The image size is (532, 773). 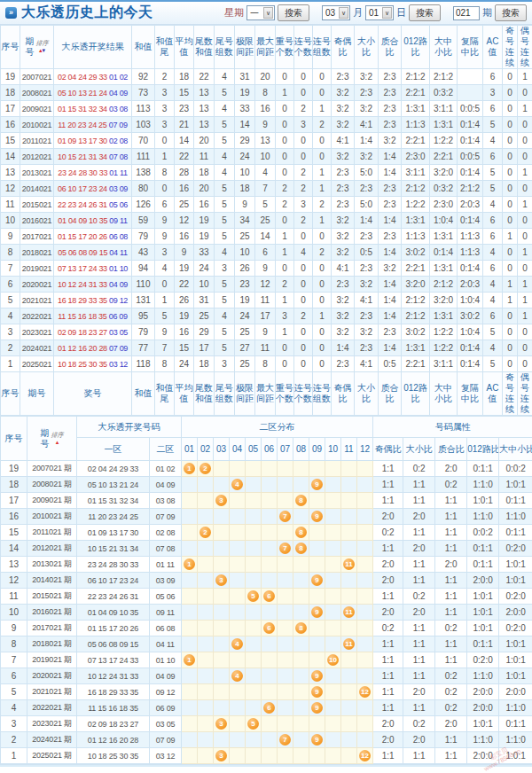 I want to click on stat-cell: 1, so click(x=525, y=205).